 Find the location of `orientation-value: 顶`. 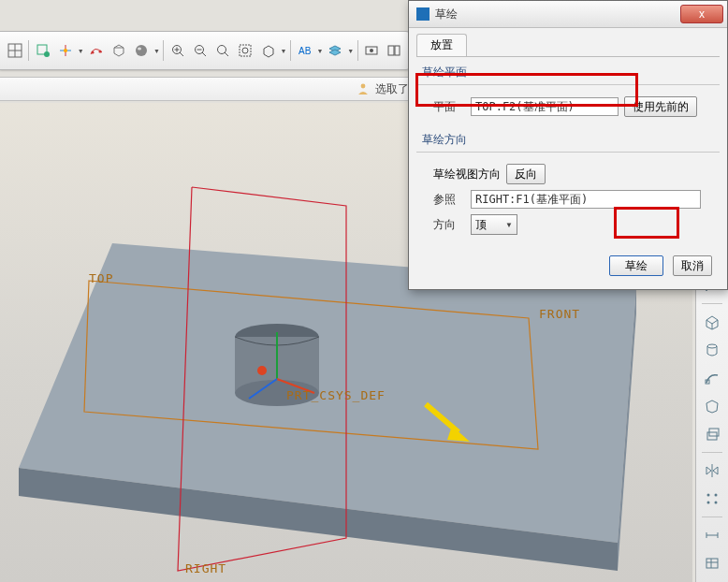

orientation-value: 顶 is located at coordinates (481, 225).